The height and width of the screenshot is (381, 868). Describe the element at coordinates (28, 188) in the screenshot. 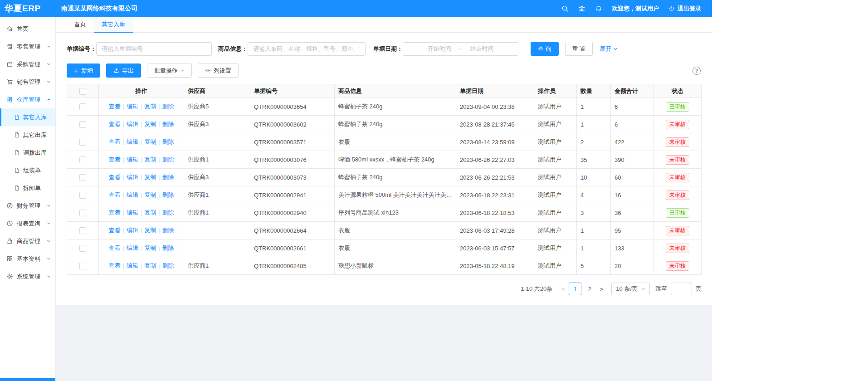

I see `sidebar-item-disassembly-order: 拆卸单` at that location.